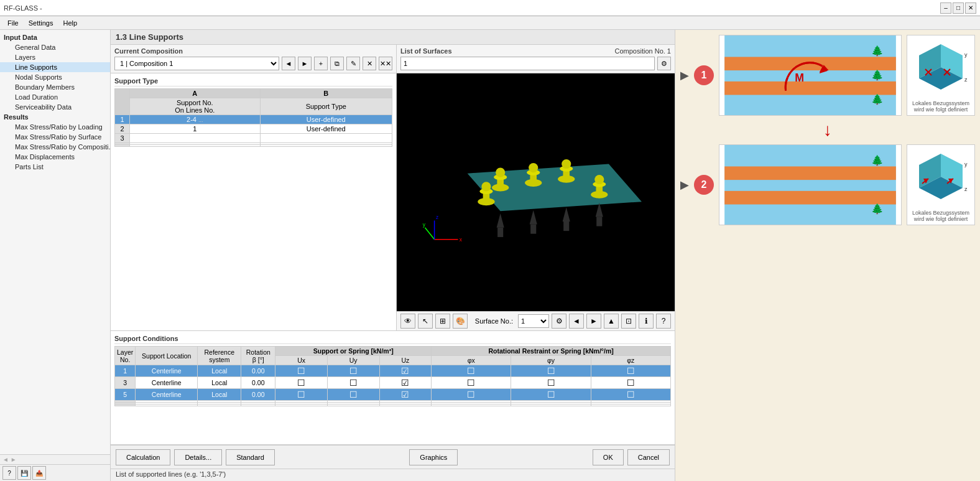  Describe the element at coordinates (195, 129) in the screenshot. I see `on-lines-cell: 1` at that location.